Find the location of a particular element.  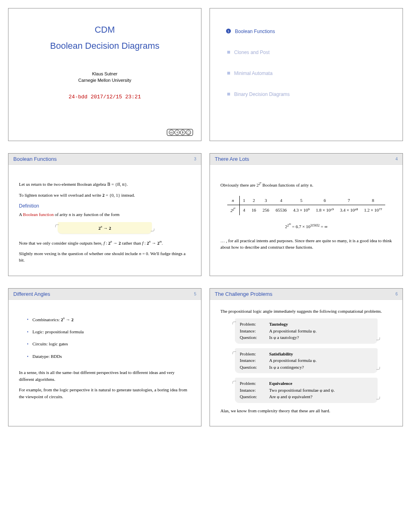

toc-item-3: Minimal Automata is located at coordinates (308, 73).